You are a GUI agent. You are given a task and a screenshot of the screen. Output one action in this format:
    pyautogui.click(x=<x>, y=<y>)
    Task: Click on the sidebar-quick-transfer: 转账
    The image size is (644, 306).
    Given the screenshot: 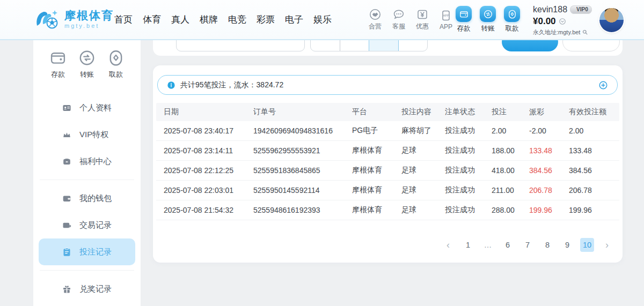 What is the action you would take?
    pyautogui.click(x=87, y=64)
    